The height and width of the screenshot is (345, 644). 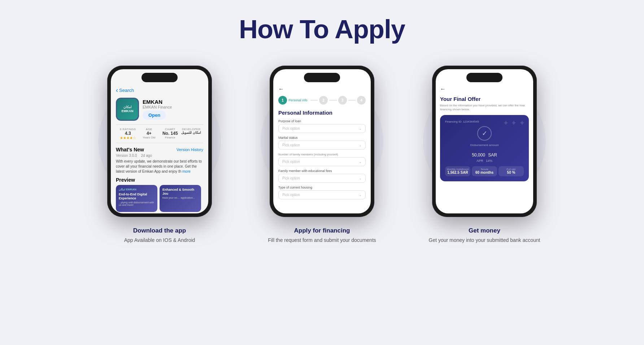 I want to click on step1-text: App Available on IOS & Android, so click(x=160, y=240).